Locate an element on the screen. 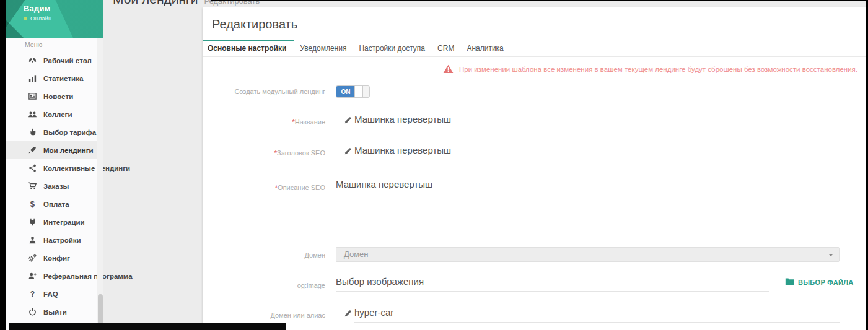  sidebar-item-label: Реферальная программа is located at coordinates (88, 276).